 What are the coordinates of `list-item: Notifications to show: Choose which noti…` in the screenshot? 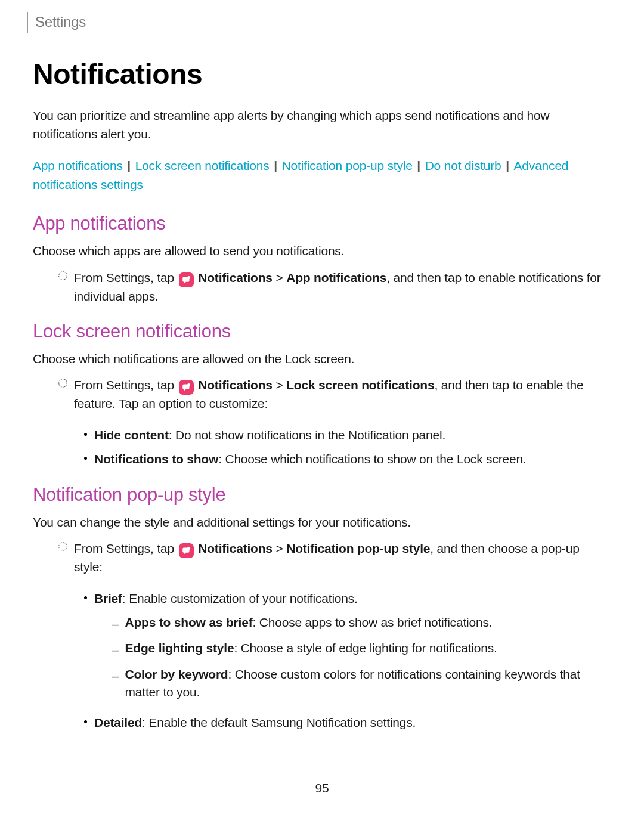 It's located at (348, 459).